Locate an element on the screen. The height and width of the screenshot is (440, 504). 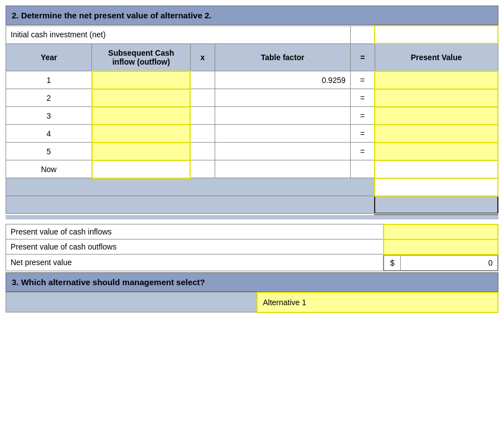
year-cell: 2 is located at coordinates (49, 98).